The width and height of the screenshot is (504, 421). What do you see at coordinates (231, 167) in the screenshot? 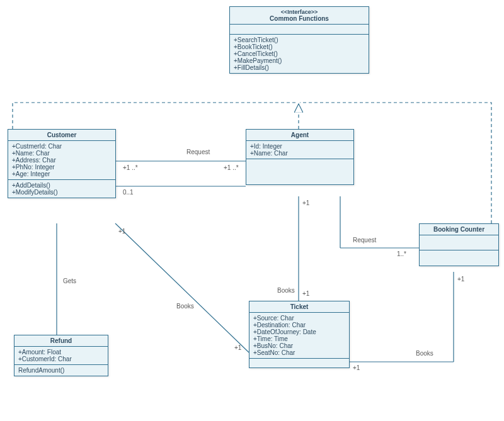
I see `mult-cust-agent-right: +1 ..*` at bounding box center [231, 167].